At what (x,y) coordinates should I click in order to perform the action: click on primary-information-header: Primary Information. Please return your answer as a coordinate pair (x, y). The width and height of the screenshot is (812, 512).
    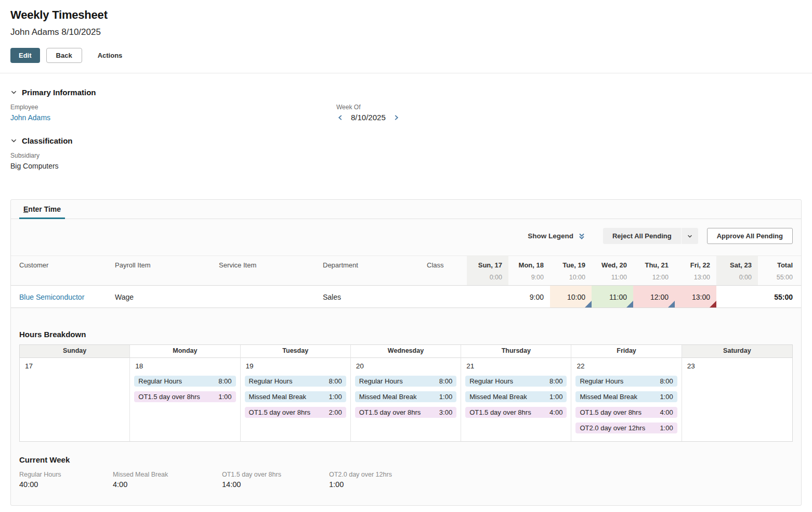
    Looking at the image, I should click on (411, 93).